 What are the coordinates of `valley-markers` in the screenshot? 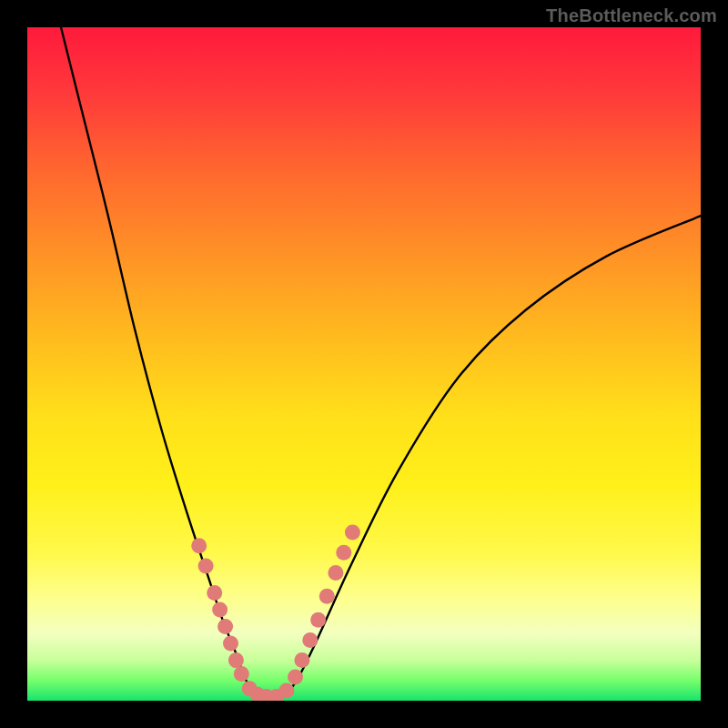 It's located at (276, 613).